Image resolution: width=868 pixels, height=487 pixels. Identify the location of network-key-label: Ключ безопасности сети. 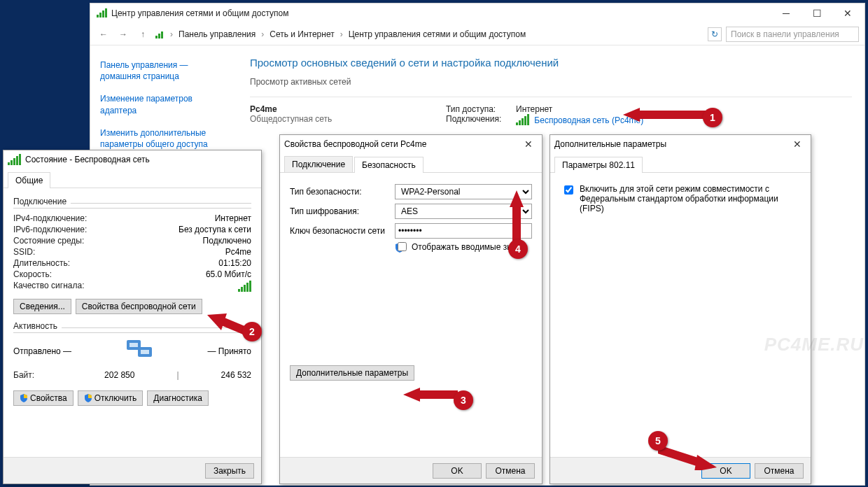
(339, 231).